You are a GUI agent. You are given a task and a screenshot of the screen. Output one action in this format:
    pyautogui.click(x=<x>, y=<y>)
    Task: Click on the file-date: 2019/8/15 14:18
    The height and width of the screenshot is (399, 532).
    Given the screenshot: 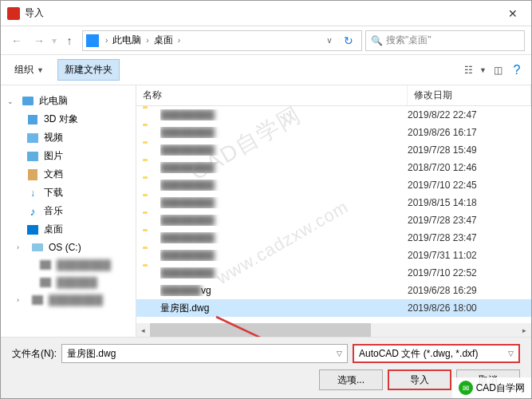 What is the action you would take?
    pyautogui.click(x=466, y=203)
    